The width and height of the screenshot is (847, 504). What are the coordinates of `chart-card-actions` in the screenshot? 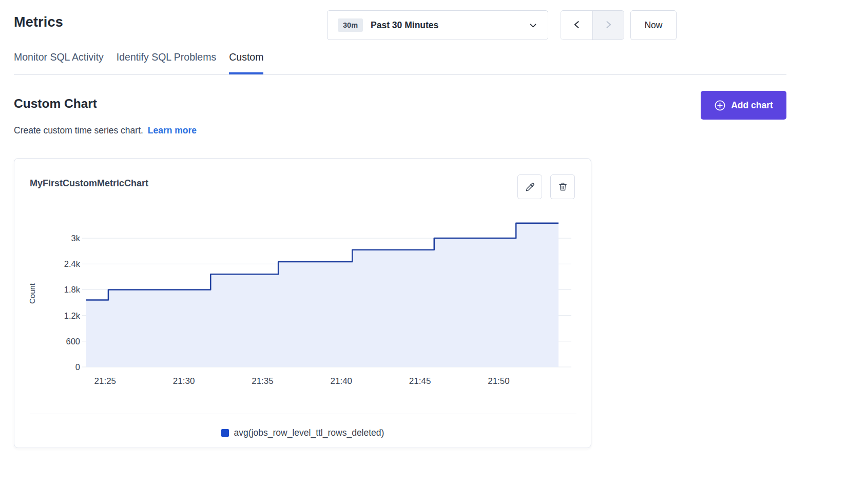 It's located at (546, 187).